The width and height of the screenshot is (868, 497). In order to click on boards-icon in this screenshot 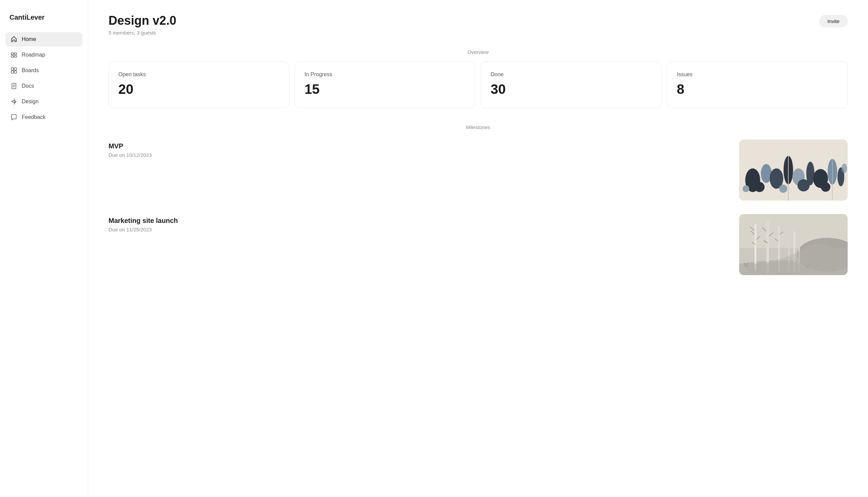, I will do `click(14, 70)`.